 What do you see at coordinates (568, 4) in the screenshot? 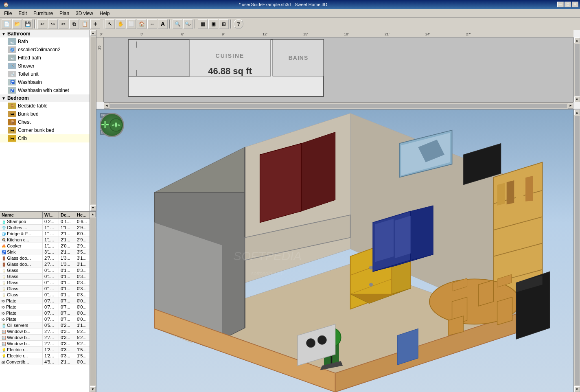
I see `maximize-button: □` at bounding box center [568, 4].